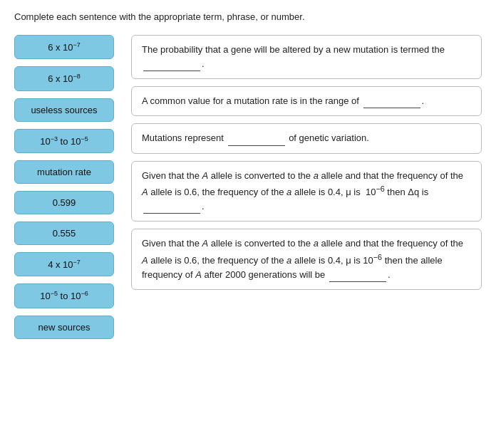 The image size is (496, 448). I want to click on drag-item-3: useless sources, so click(64, 110).